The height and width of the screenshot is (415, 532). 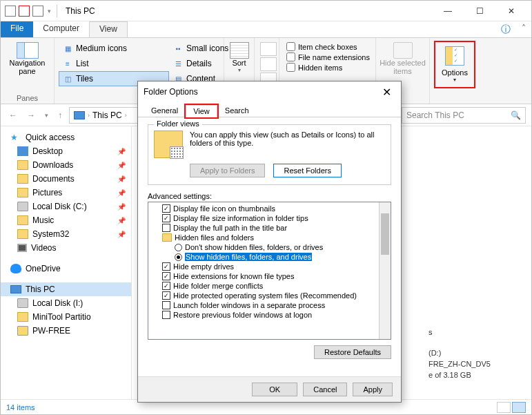 What do you see at coordinates (327, 68) in the screenshot?
I see `hidden-items: Hidden items` at bounding box center [327, 68].